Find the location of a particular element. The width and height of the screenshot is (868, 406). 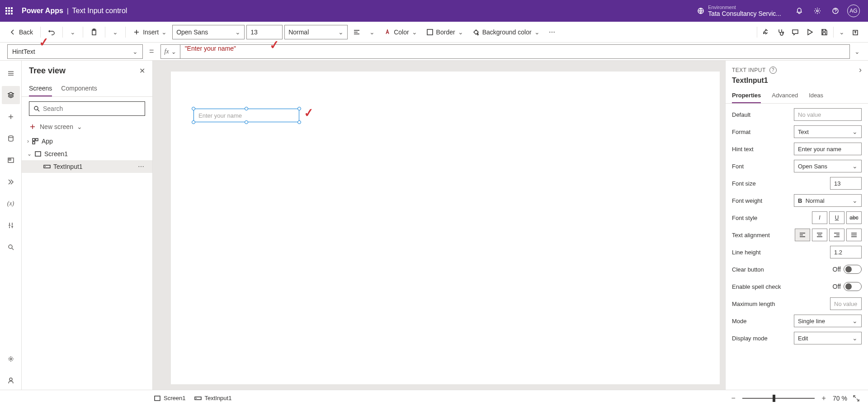

font-select: Open Sans is located at coordinates (208, 32).